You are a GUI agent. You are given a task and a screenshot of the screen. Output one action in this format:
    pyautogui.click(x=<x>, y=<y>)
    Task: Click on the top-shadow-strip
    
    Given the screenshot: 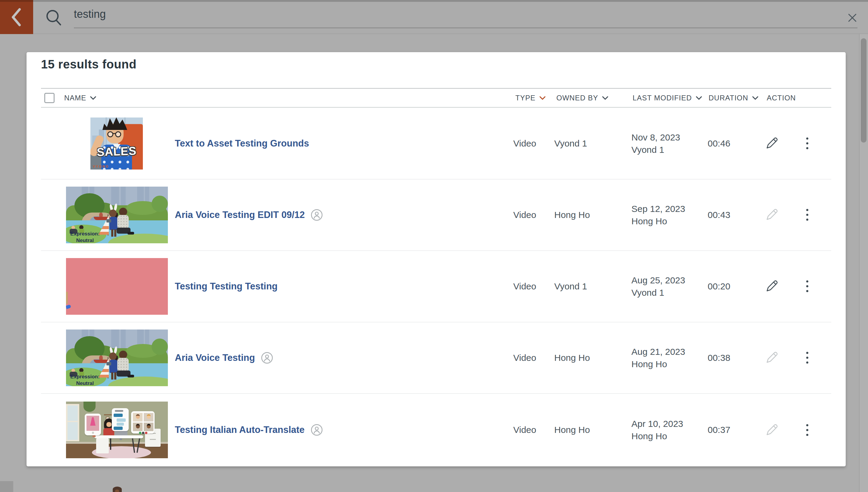 What is the action you would take?
    pyautogui.click(x=434, y=1)
    